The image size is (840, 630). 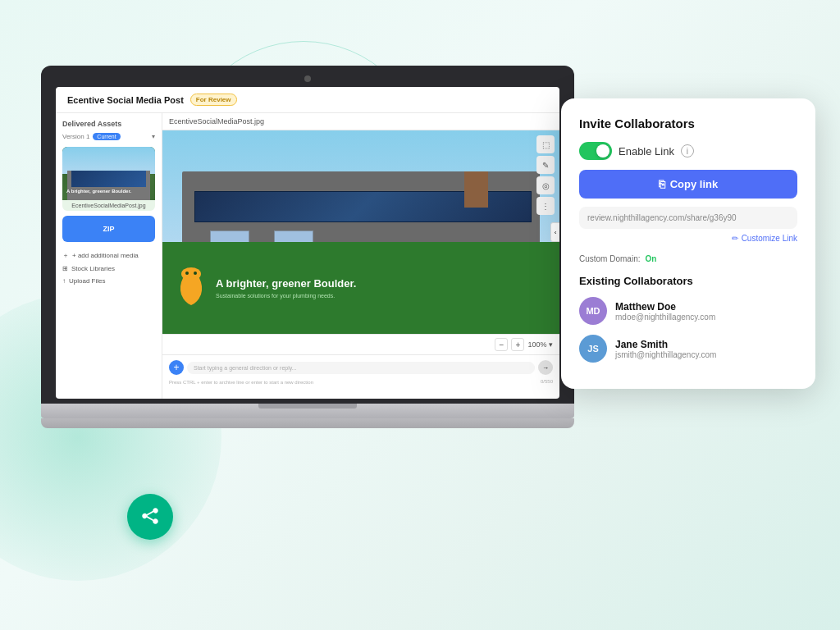 What do you see at coordinates (694, 184) in the screenshot?
I see `copy-link-label: Copy link` at bounding box center [694, 184].